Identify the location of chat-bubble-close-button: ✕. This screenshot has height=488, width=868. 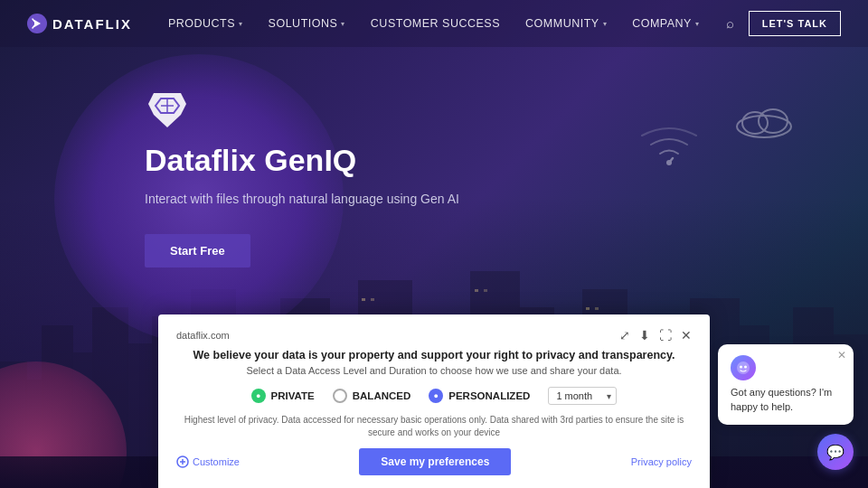
(842, 355).